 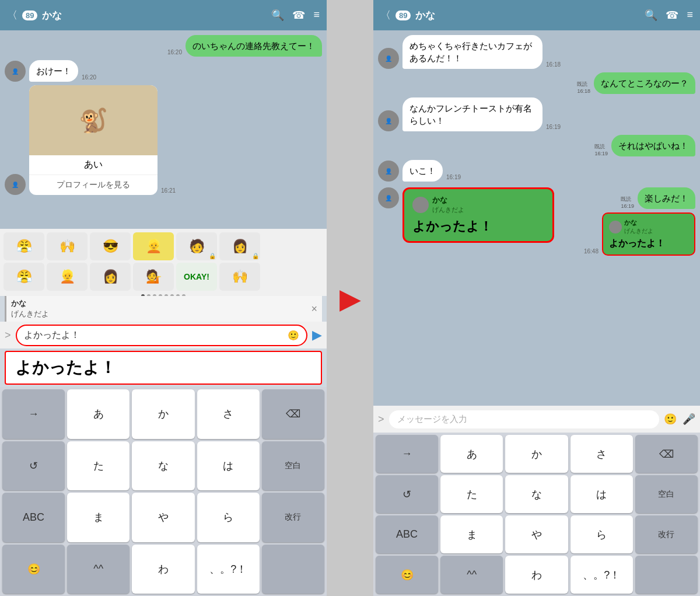 What do you see at coordinates (93, 184) in the screenshot?
I see `profile-button: プロフィールを見る` at bounding box center [93, 184].